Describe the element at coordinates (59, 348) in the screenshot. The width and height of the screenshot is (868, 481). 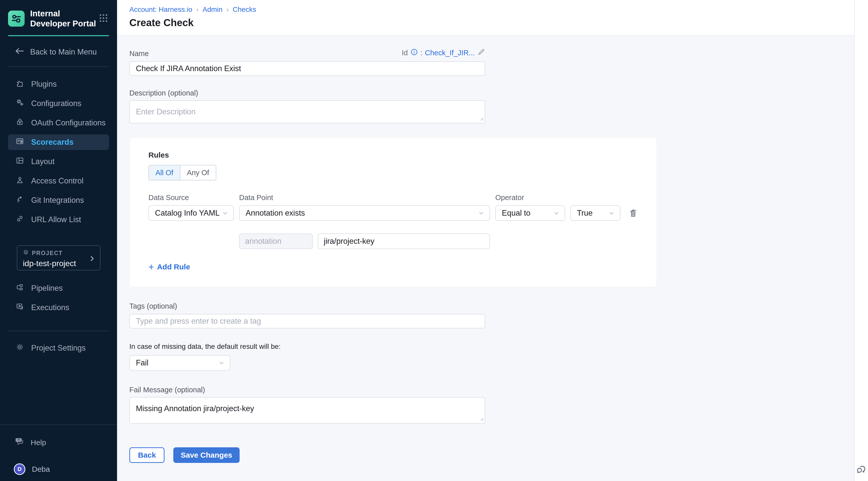
I see `sidebar-item-project-settings: Project Settings` at that location.